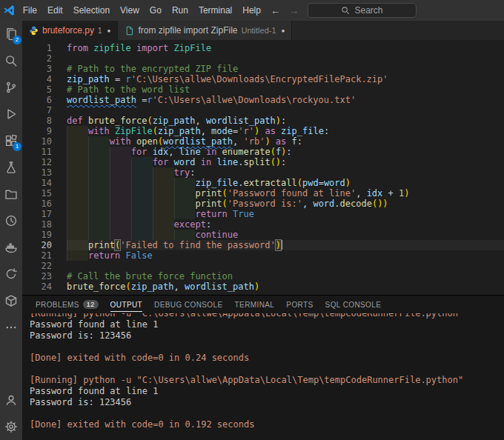 The height and width of the screenshot is (440, 504). Describe the element at coordinates (285, 204) in the screenshot. I see `code-line: print('Password is:', word.decode())` at that location.